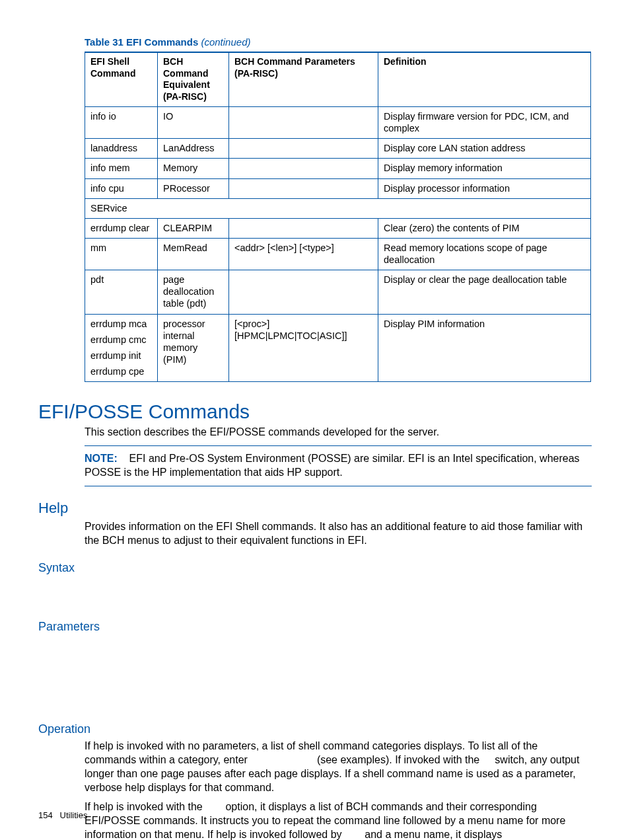  Describe the element at coordinates (74, 816) in the screenshot. I see `footer-label: Utilities` at that location.